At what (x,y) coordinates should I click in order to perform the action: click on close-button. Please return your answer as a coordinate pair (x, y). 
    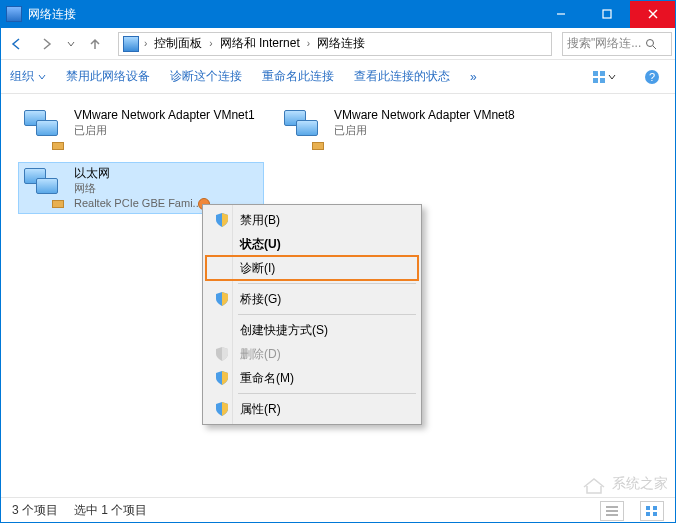
    Looking at the image, I should click on (653, 14).